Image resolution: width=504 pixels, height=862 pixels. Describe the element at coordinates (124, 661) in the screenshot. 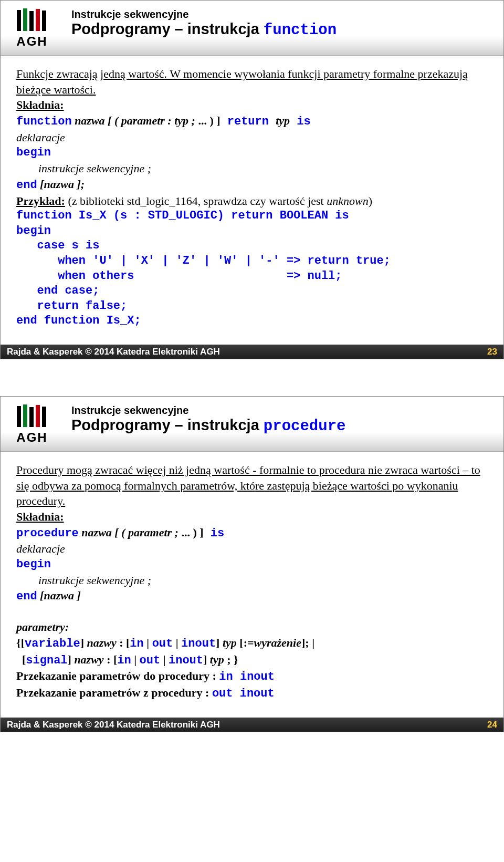

I see `kw-in: in` at that location.